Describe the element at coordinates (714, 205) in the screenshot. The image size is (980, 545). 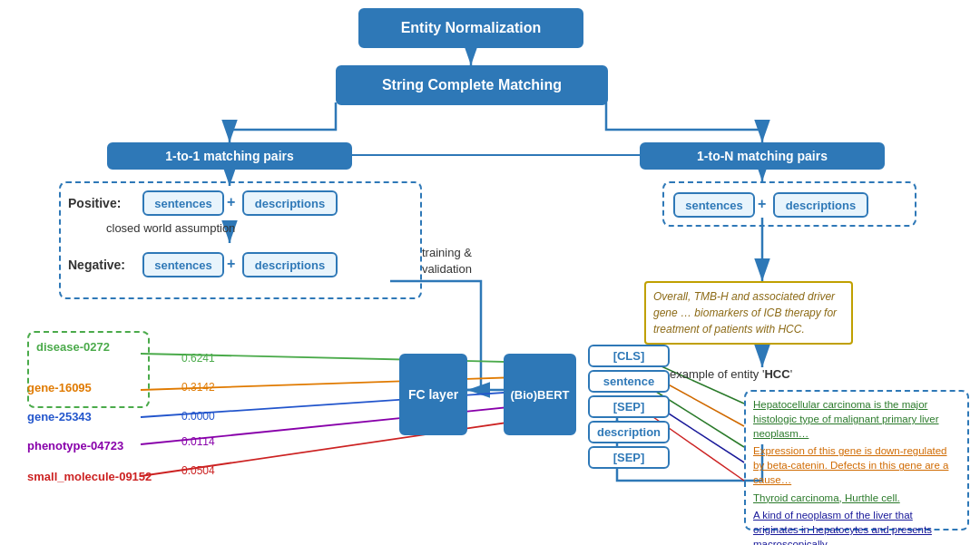
I see `sentences-right-box: sentences` at that location.